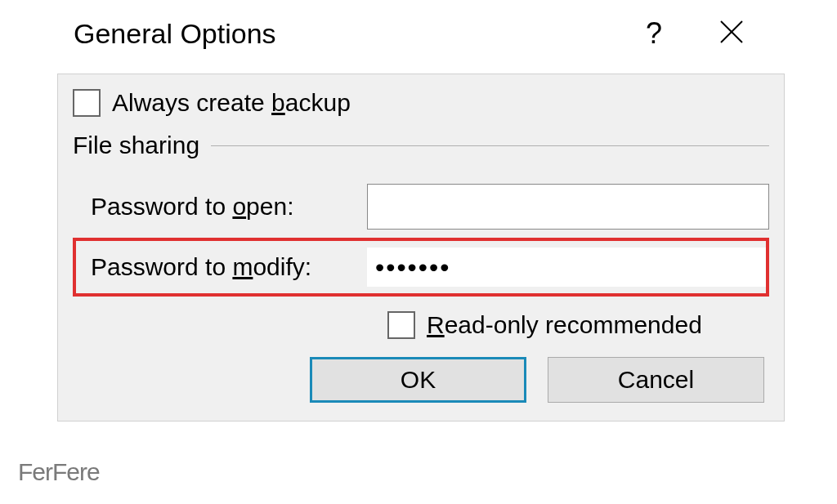 The width and height of the screenshot is (837, 504). Describe the element at coordinates (136, 145) in the screenshot. I see `section-label: File sharing` at that location.